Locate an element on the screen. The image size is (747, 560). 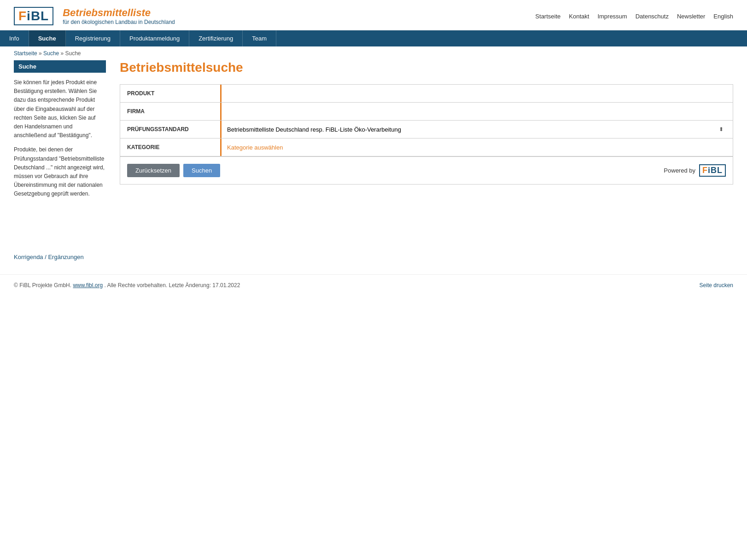
sidebar-paragraph-2: Produkte, bei denen der Prüfungsstandard… is located at coordinates (60, 172).